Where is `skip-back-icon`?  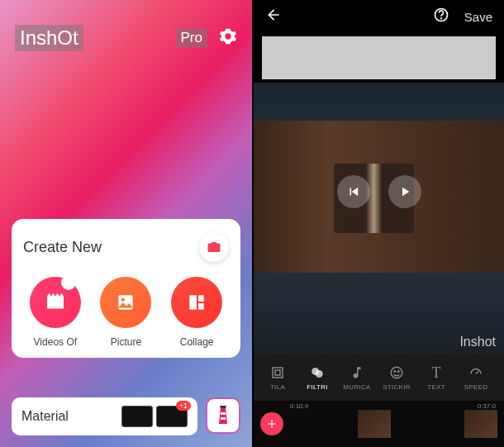 skip-back-icon is located at coordinates (354, 192).